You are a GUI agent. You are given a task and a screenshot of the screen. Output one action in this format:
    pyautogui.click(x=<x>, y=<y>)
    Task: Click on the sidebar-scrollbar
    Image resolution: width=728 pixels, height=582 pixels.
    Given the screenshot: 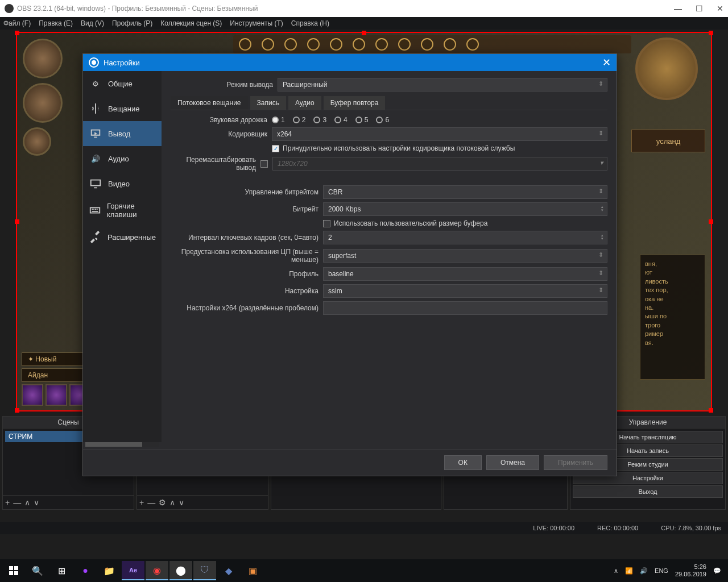 What is the action you would take?
    pyautogui.click(x=122, y=444)
    